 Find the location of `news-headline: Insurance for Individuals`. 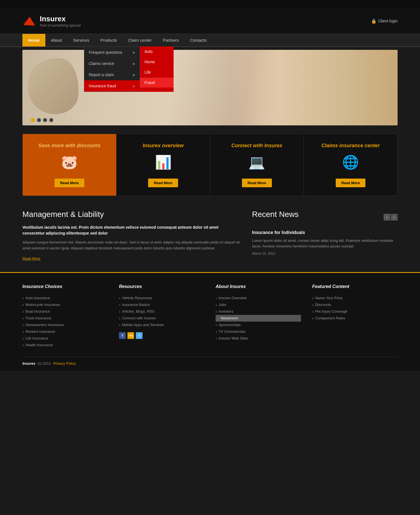

news-headline: Insurance for Individuals is located at coordinates (325, 233).